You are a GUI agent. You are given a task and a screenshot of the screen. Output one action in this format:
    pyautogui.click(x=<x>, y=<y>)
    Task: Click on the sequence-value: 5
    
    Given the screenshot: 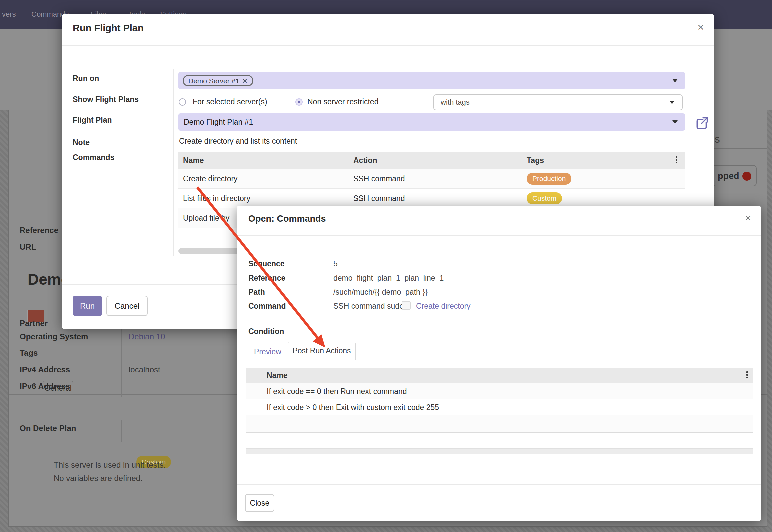 What is the action you would take?
    pyautogui.click(x=335, y=264)
    